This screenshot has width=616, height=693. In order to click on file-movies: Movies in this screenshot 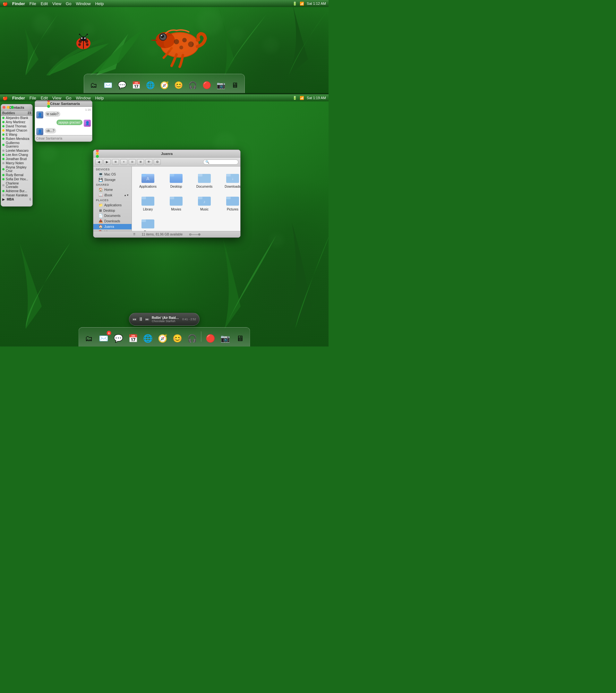, I will do `click(176, 203)`.